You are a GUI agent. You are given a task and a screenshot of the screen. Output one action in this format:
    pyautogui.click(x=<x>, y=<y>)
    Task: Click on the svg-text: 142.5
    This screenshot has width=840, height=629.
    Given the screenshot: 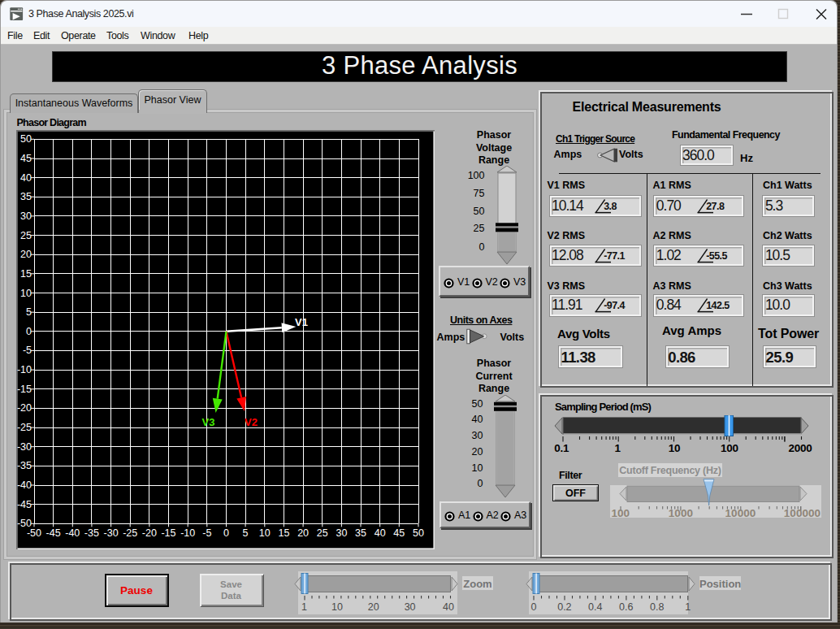 What is the action you would take?
    pyautogui.click(x=718, y=306)
    